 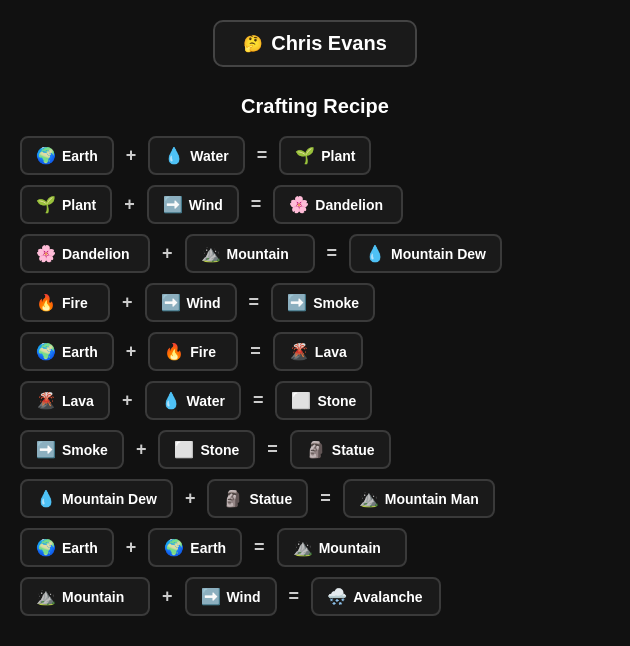 I want to click on result-icon: ⛰️, so click(x=369, y=498).